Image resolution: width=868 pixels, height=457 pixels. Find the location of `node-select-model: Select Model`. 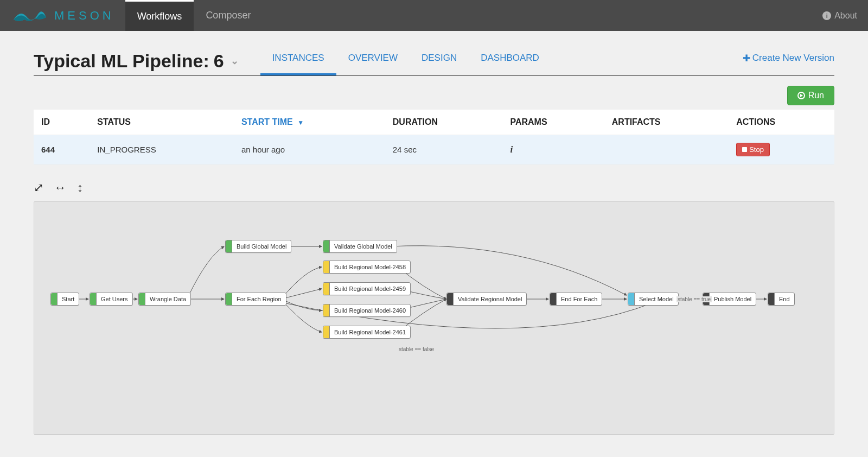

node-select-model: Select Model is located at coordinates (653, 299).